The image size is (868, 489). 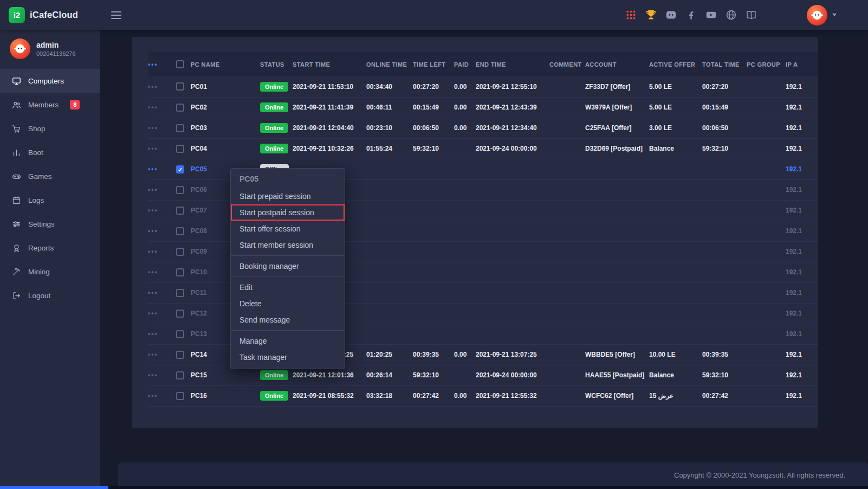 I want to click on pc-row-pc01: •••PC01Online2021-09-21 11:53:1000:34:40…, so click(x=483, y=87).